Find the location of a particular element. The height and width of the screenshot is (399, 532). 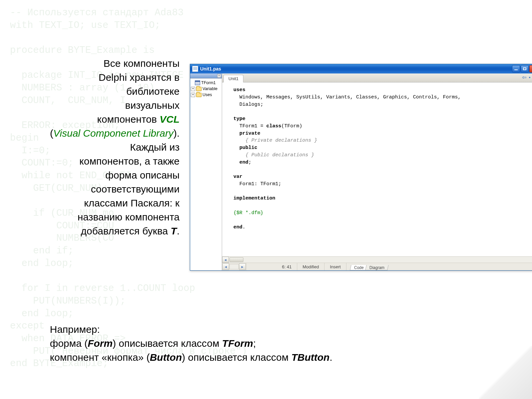

tree-item-tform1: TForm1 is located at coordinates (206, 83).